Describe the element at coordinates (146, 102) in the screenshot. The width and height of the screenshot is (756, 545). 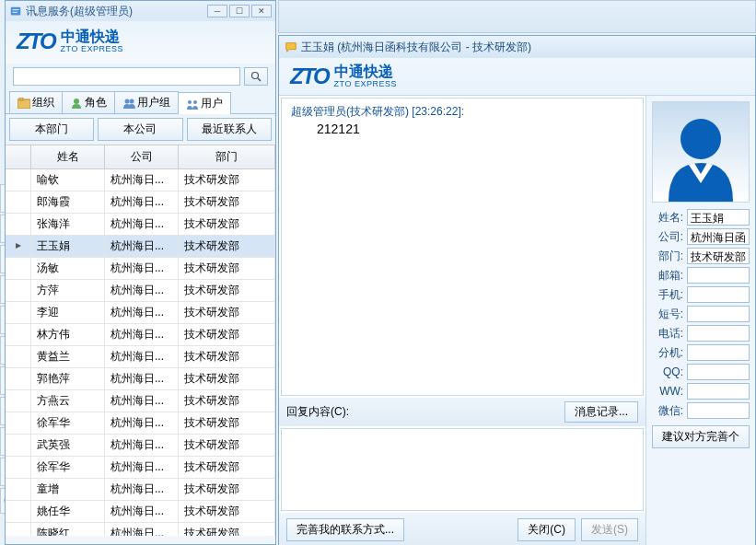
I see `tab-用户组: 用户组` at that location.